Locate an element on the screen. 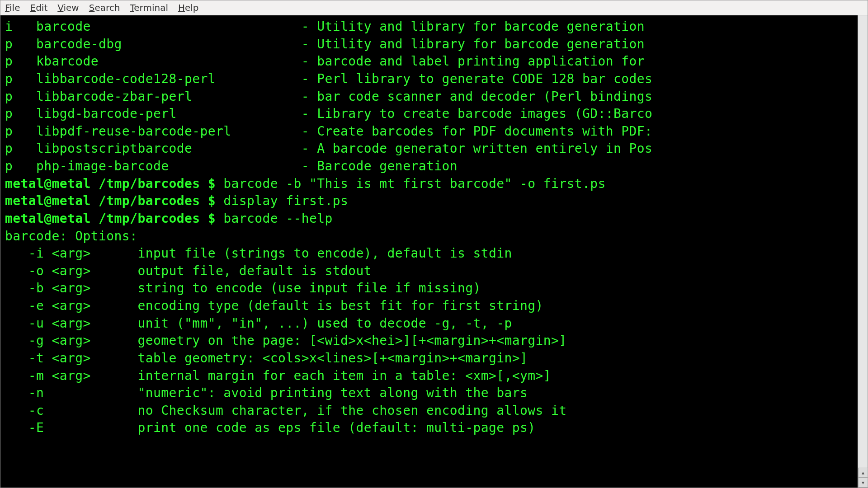 The height and width of the screenshot is (488, 868). menu-help: Help is located at coordinates (189, 8).